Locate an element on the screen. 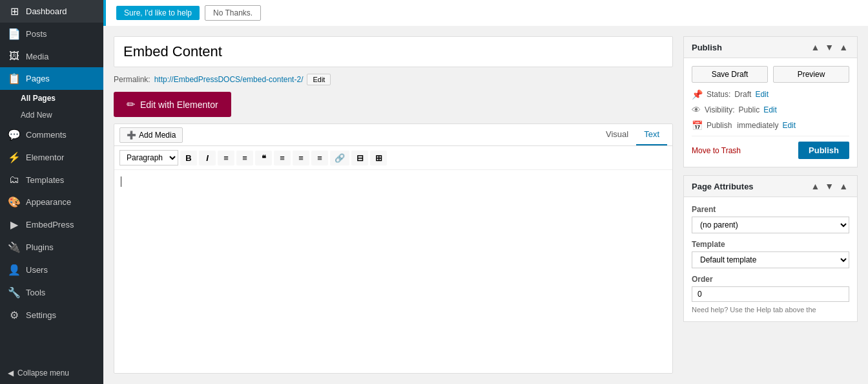  sidebar-subitem-add-new: Add New is located at coordinates (52, 115).